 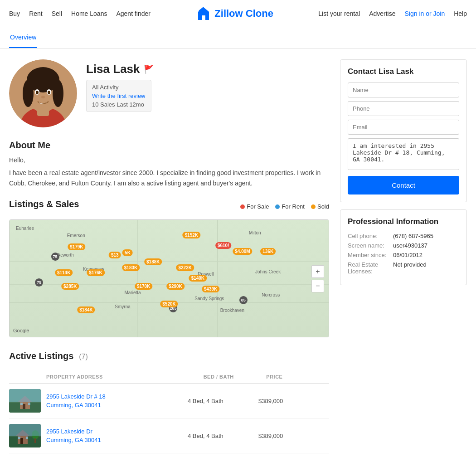 I want to click on pro-cell-phone-value: (678) 687-5965, so click(x=413, y=236).